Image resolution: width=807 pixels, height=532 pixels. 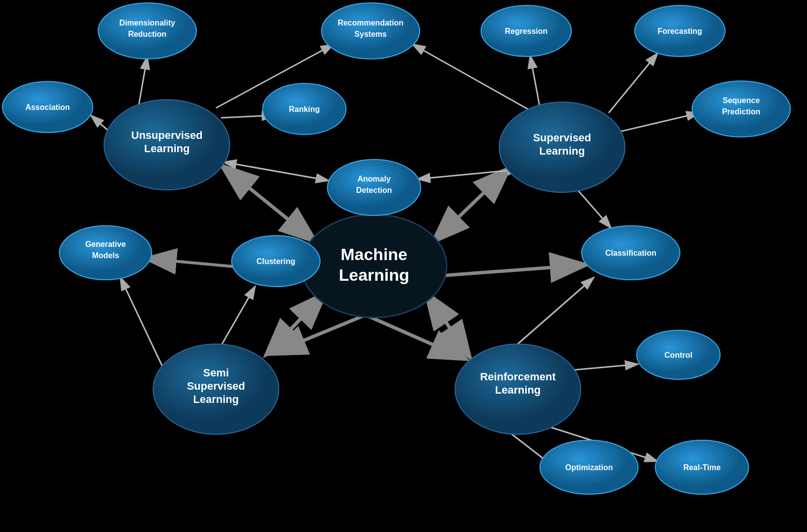 What do you see at coordinates (374, 254) in the screenshot?
I see `node-ml-label-1: Machine` at bounding box center [374, 254].